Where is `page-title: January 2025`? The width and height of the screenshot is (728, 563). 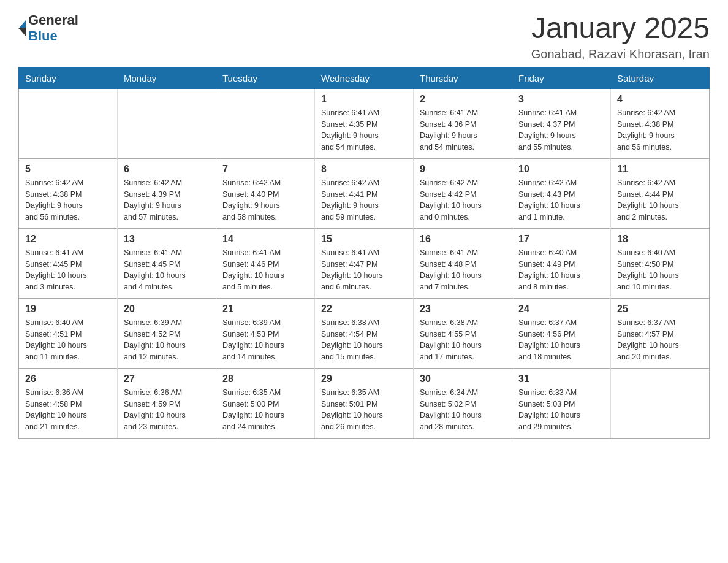 page-title: January 2025 is located at coordinates (620, 28).